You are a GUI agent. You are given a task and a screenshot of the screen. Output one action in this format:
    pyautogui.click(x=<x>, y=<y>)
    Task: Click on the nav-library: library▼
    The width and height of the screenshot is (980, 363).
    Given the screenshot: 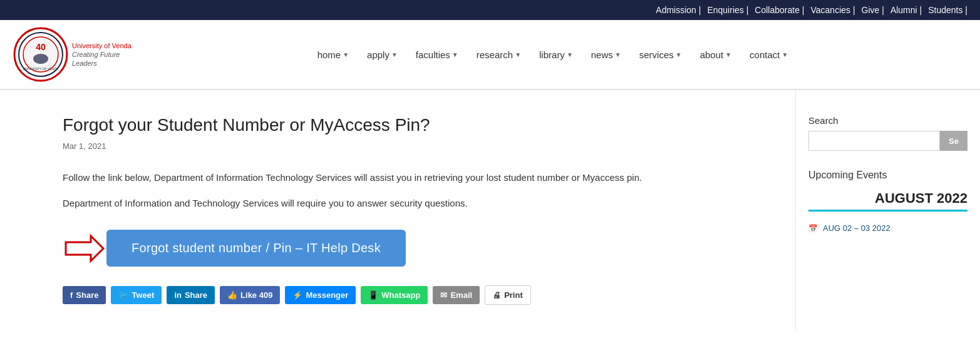 What is the action you would take?
    pyautogui.click(x=556, y=55)
    